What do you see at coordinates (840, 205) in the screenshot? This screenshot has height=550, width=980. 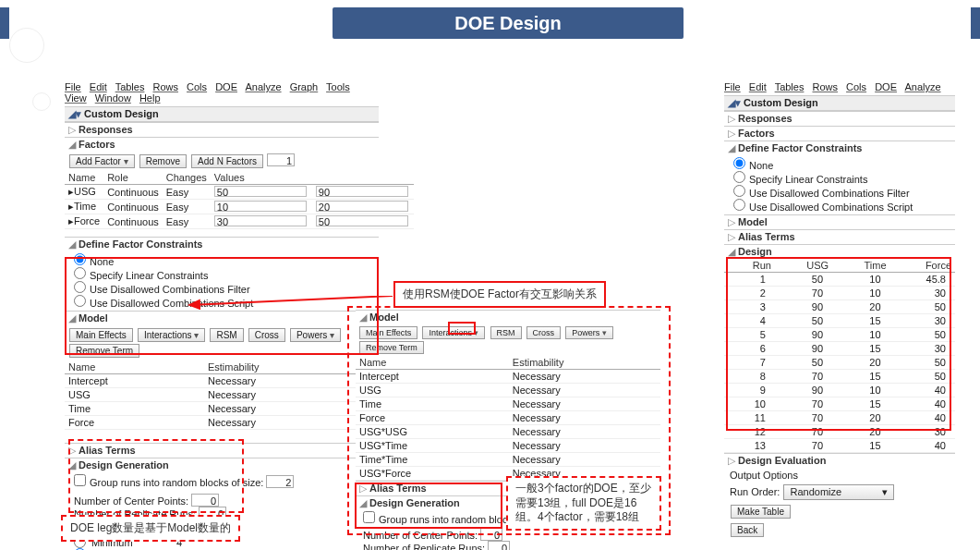 I see `r-radio-script: Use Disallowed Combinations Script` at bounding box center [840, 205].